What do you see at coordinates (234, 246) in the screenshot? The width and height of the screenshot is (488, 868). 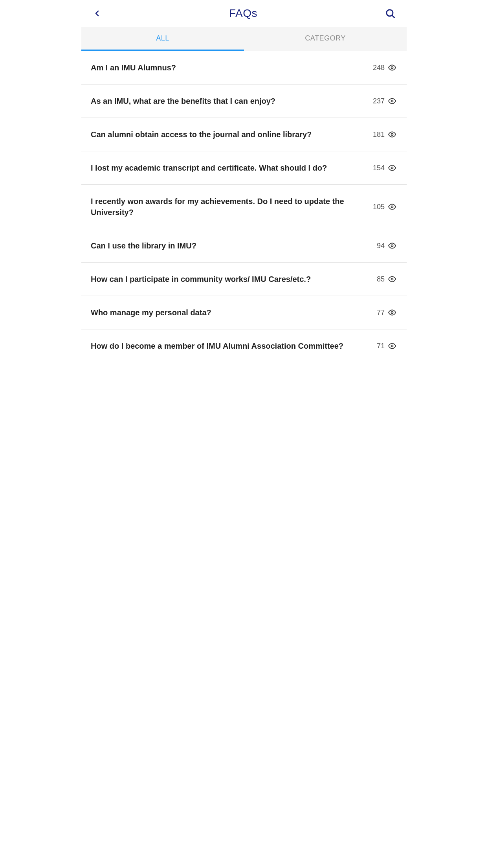 I see `faq-question: Can I use the library in IMU?` at bounding box center [234, 246].